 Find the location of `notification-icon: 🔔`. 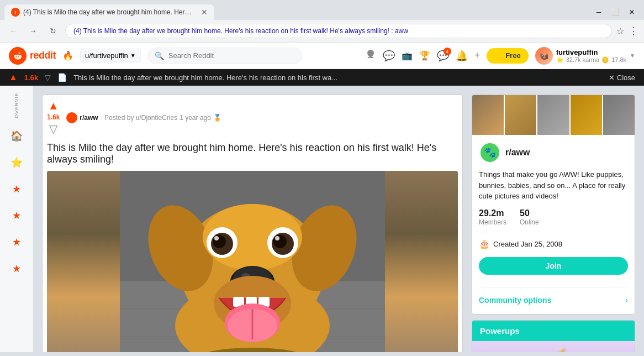

notification-icon: 🔔 is located at coordinates (462, 56).